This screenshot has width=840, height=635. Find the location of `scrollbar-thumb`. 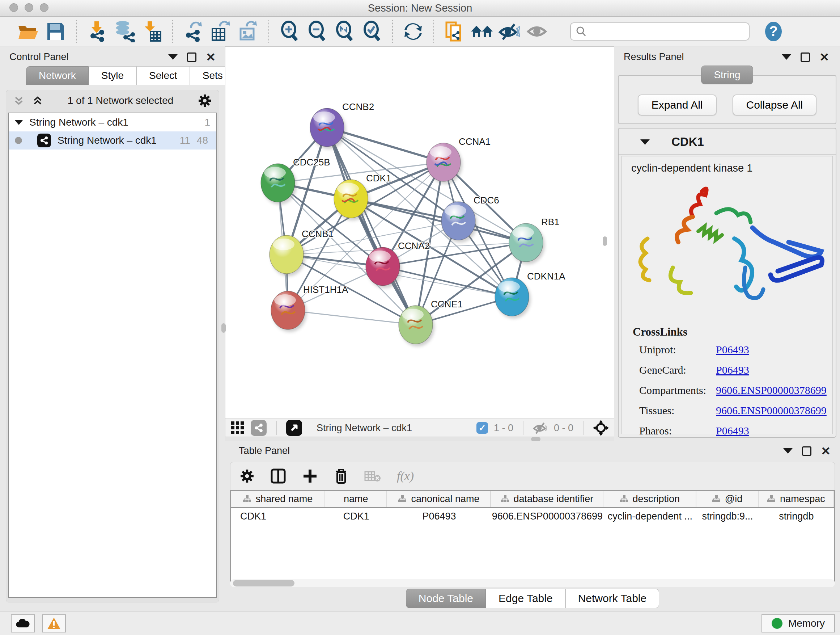

scrollbar-thumb is located at coordinates (264, 583).